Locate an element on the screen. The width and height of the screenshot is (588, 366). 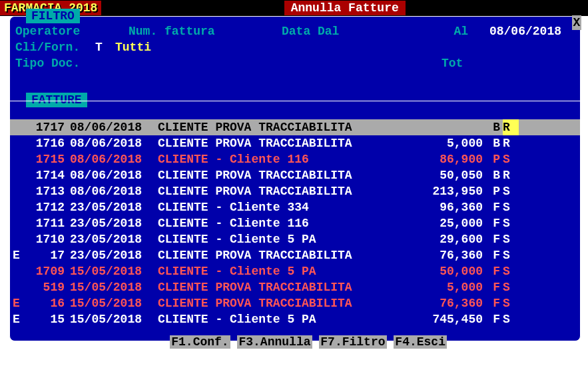
table-row: 171023/05/2018CLIENTE - Cliente 5 PA29,6… is located at coordinates (295, 239).